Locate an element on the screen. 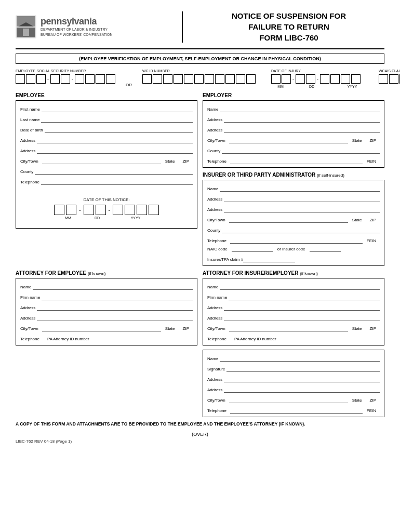 Image resolution: width=400 pixels, height=532 pixels. employee-county: County is located at coordinates (106, 170).